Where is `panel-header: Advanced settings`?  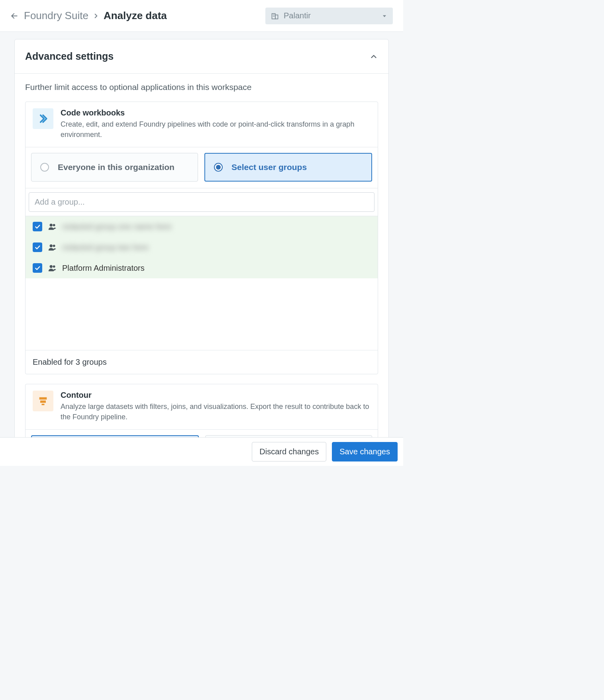
panel-header: Advanced settings is located at coordinates (202, 57).